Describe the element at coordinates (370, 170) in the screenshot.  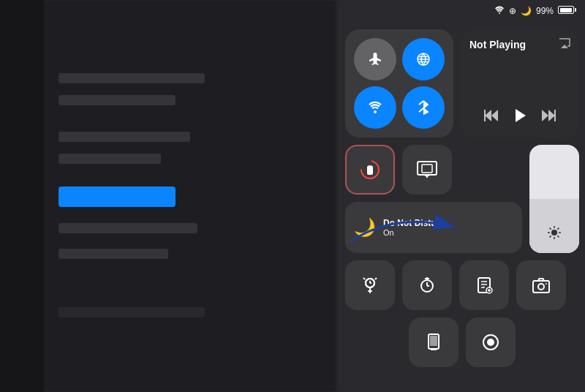
I see `screen-lock-button` at that location.